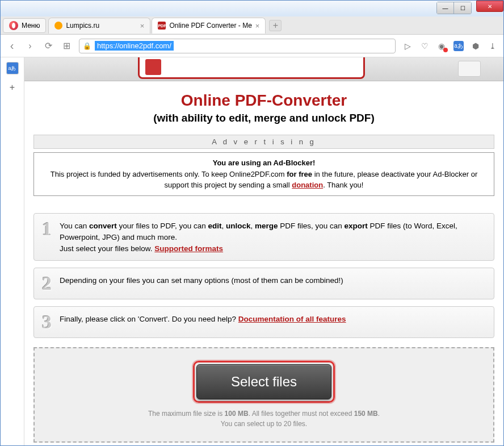 This screenshot has width=504, height=446. Describe the element at coordinates (252, 9) in the screenshot. I see `titlebar: — ☐ ✕` at that location.